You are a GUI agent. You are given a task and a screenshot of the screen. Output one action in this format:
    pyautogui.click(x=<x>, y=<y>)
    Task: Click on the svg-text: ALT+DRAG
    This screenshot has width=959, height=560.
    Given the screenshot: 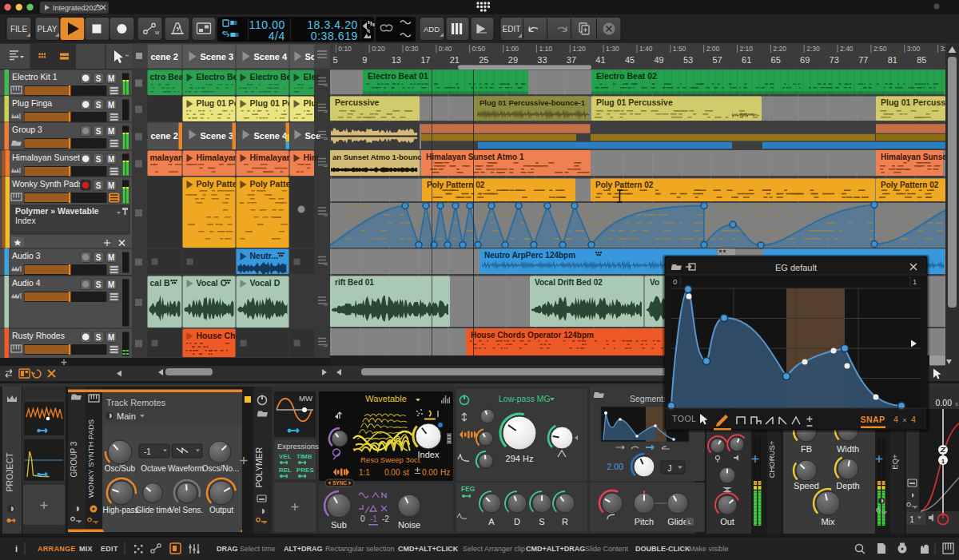 What is the action you would take?
    pyautogui.click(x=304, y=549)
    